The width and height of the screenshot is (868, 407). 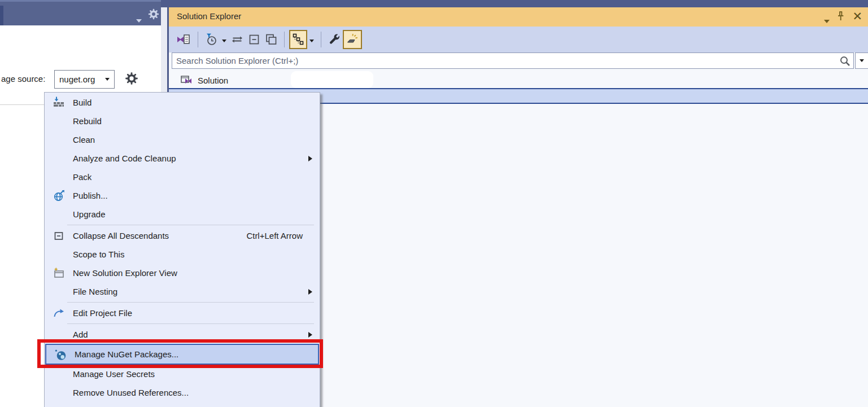 What do you see at coordinates (334, 40) in the screenshot?
I see `properties-wrench-icon` at bounding box center [334, 40].